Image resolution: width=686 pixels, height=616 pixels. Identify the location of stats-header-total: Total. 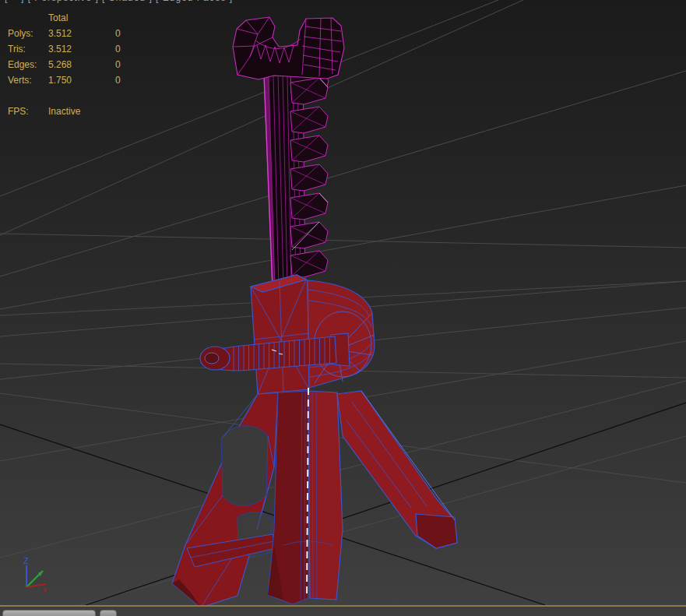
(82, 18).